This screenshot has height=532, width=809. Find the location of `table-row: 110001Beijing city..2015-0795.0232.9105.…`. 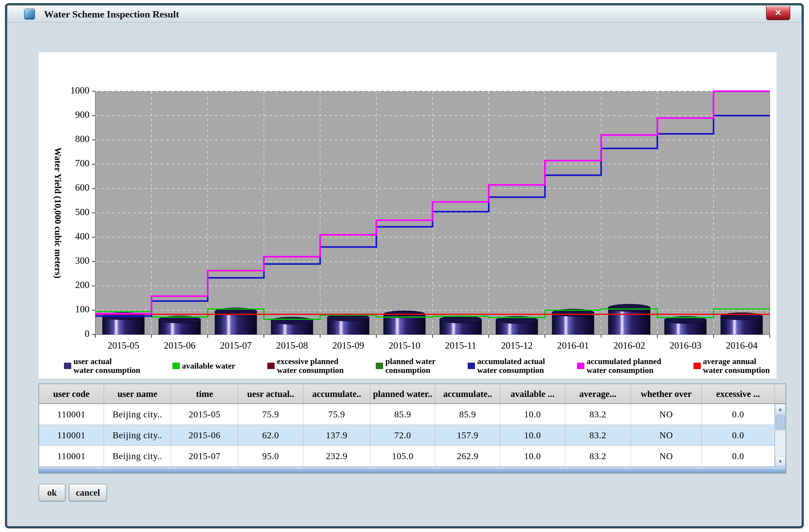

table-row: 110001Beijing city..2015-0795.0232.9105.… is located at coordinates (407, 456).